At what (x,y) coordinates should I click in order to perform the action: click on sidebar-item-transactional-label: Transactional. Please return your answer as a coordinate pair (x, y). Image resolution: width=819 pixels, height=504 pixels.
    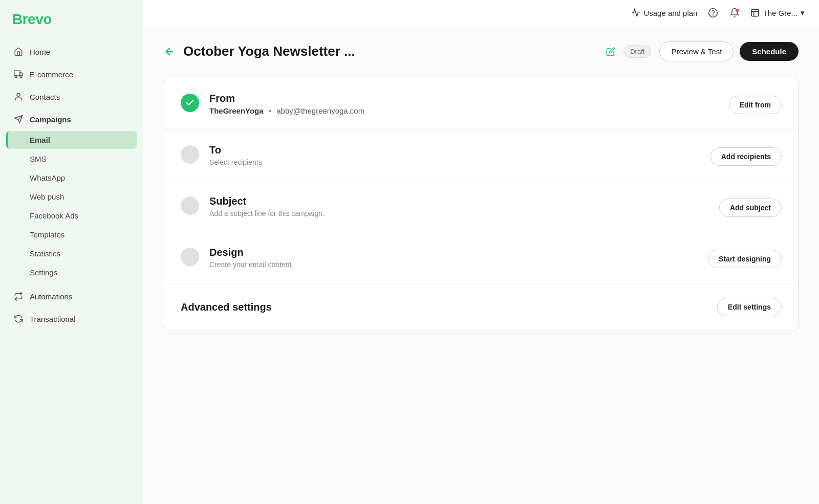
    Looking at the image, I should click on (53, 319).